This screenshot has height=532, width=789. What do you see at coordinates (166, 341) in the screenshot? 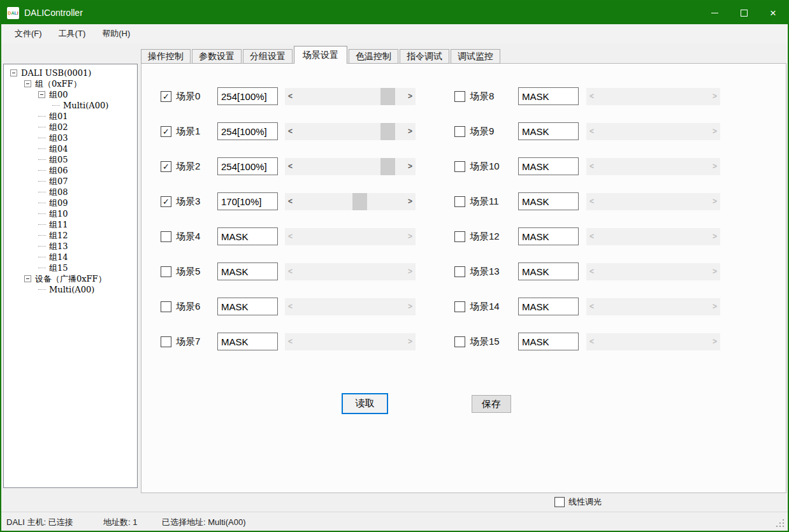
I see `scene-checkbox-场景7` at bounding box center [166, 341].